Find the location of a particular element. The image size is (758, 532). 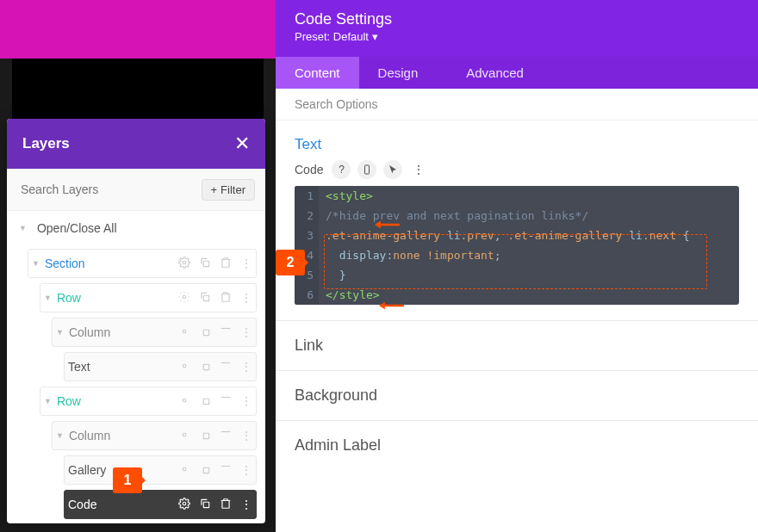

code-label: Code is located at coordinates (308, 170).